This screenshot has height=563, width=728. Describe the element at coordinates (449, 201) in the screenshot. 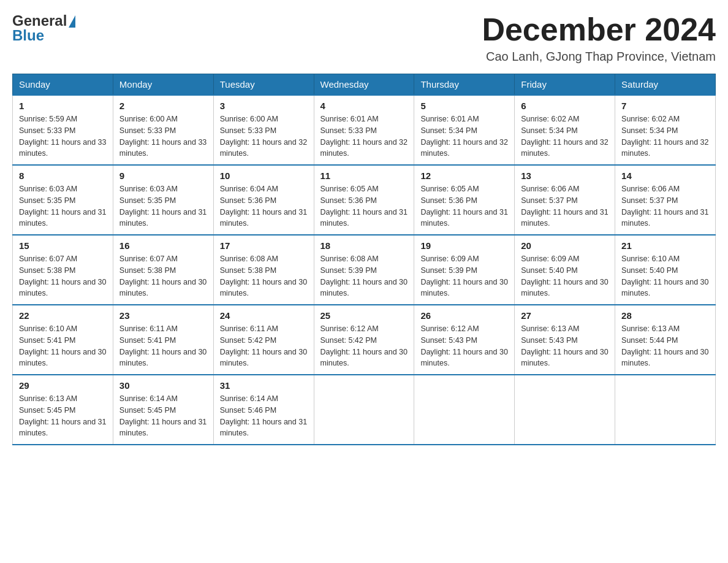

I see `sunset-text: Sunset: 5:36 PM` at that location.